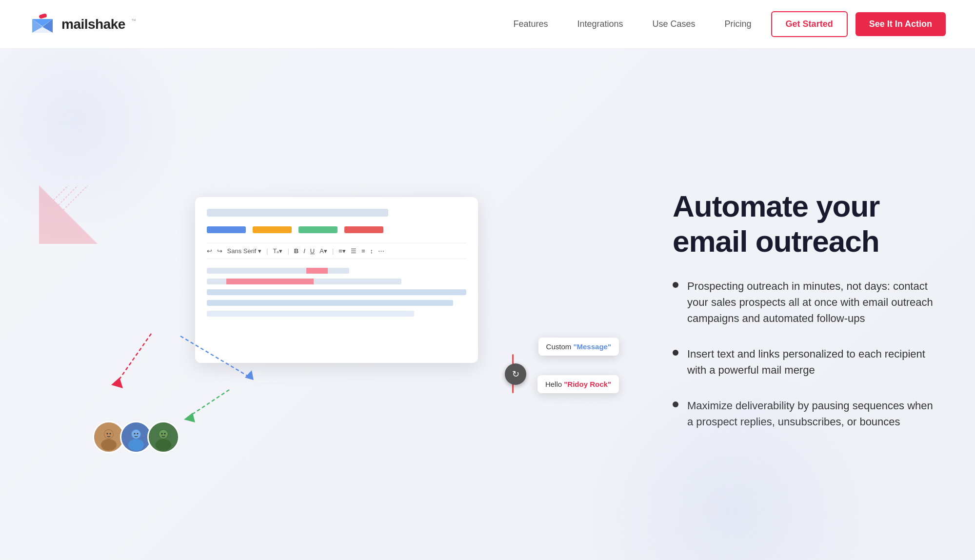 Image resolution: width=975 pixels, height=560 pixels. I want to click on editor-tabs, so click(337, 230).